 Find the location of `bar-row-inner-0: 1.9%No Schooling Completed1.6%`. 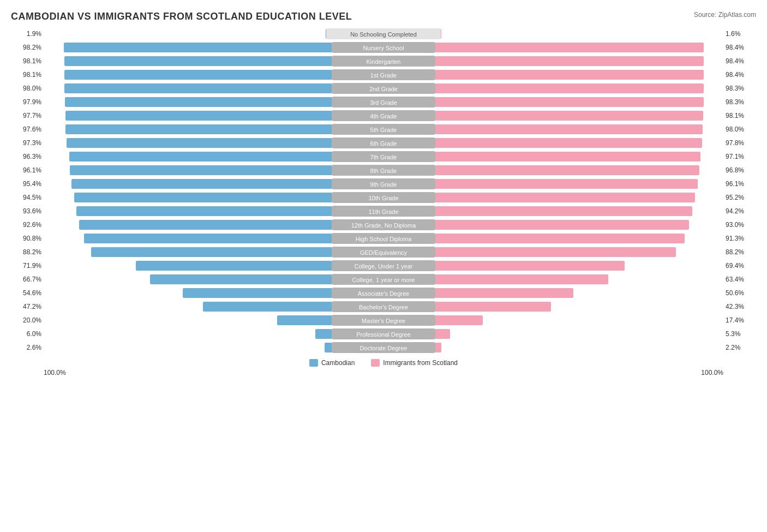

bar-row-inner-0: 1.9%No Schooling Completed1.6% is located at coordinates (384, 34).